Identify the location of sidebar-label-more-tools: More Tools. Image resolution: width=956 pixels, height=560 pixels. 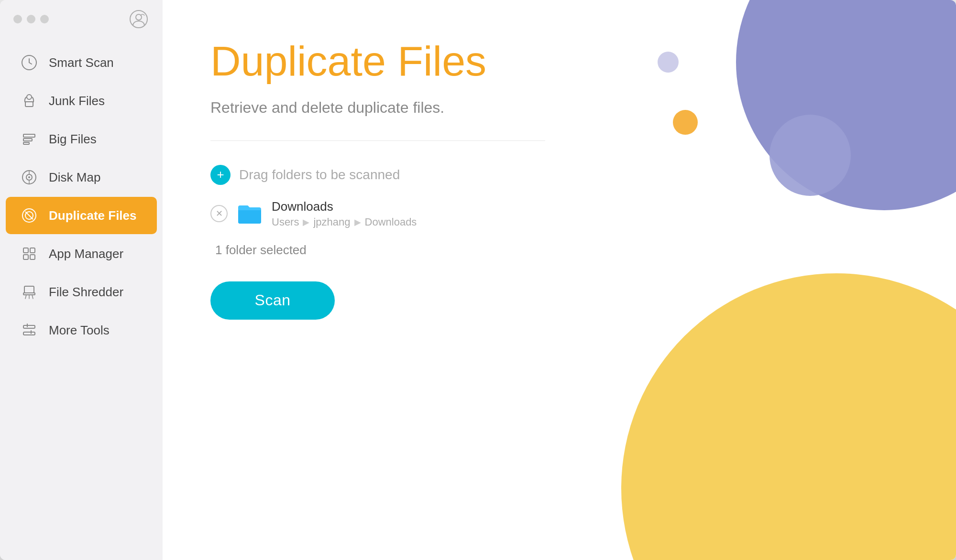
(79, 331).